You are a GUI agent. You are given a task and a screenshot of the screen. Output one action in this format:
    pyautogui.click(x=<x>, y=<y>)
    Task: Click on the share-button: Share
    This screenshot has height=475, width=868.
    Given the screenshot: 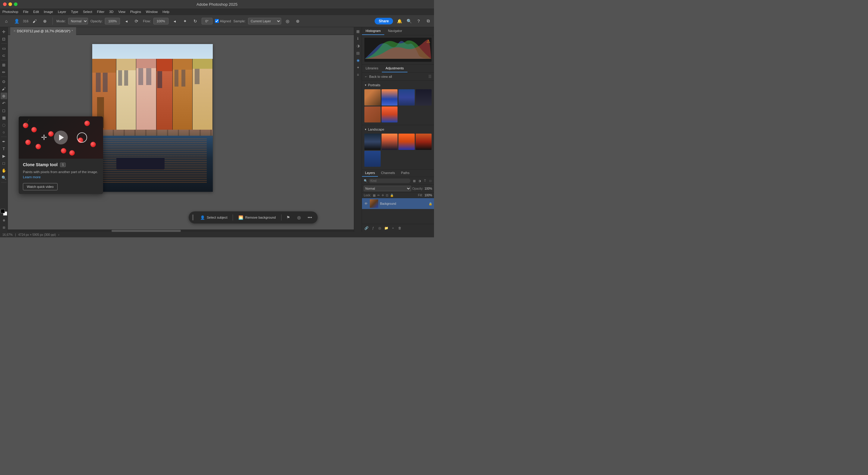 What is the action you would take?
    pyautogui.click(x=384, y=21)
    